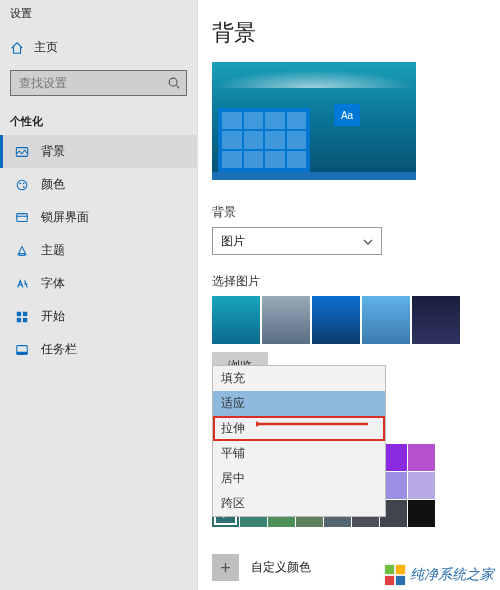  Describe the element at coordinates (368, 241) in the screenshot. I see `chevron-down-icon` at that location.